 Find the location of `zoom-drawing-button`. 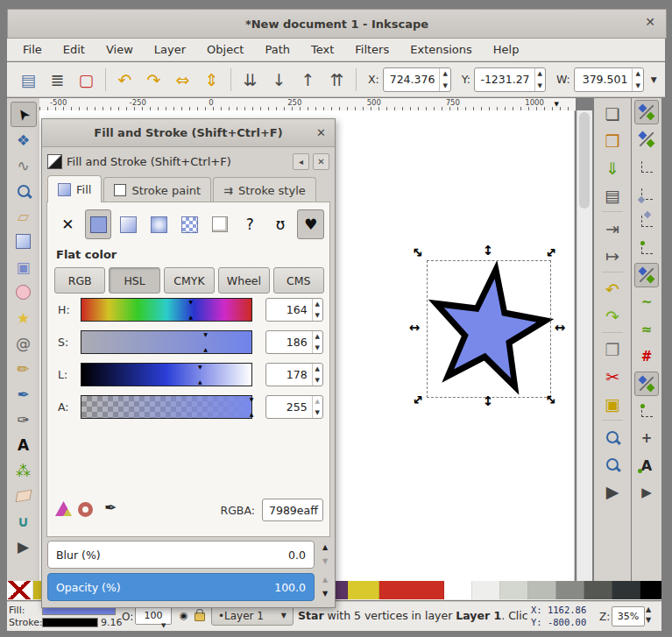

zoom-drawing-button is located at coordinates (612, 464).